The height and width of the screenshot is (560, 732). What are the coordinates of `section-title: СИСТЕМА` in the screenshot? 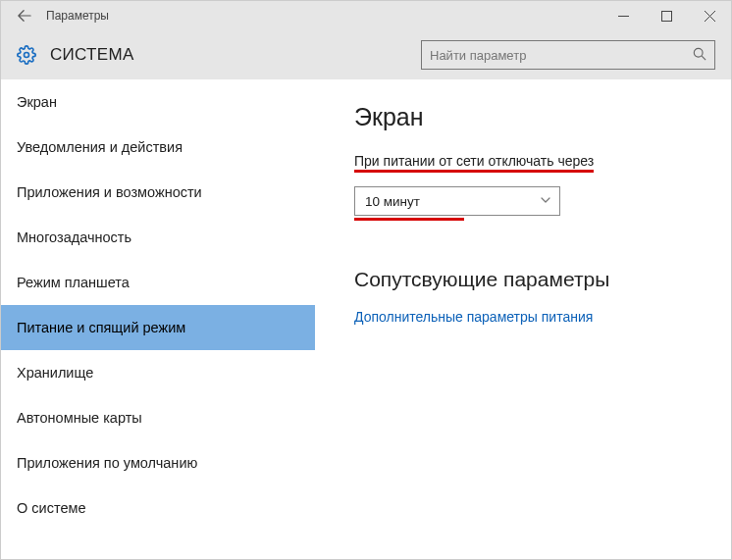 It's located at (92, 55).